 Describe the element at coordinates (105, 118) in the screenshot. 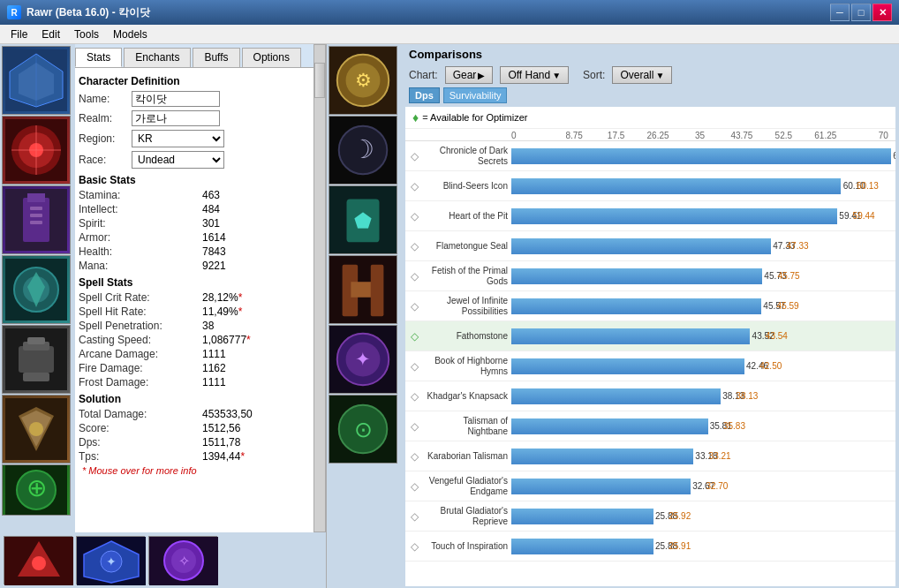

I see `realm-label: Realm:` at that location.